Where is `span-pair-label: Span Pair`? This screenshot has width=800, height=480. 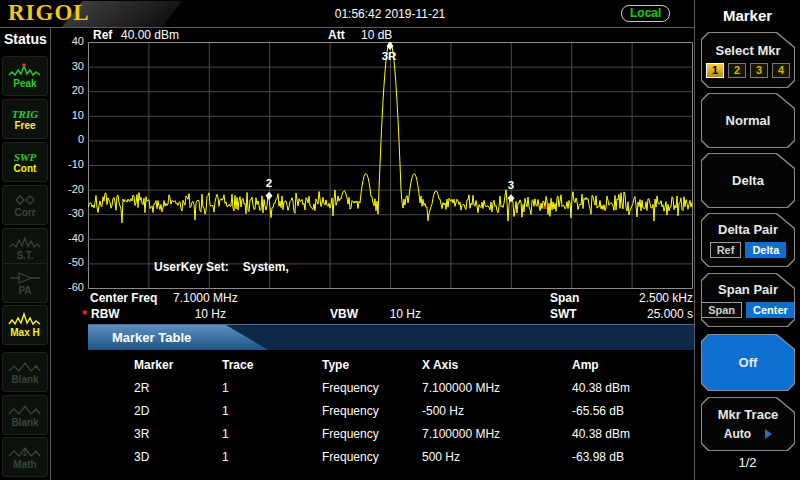
span-pair-label: Span Pair is located at coordinates (748, 290).